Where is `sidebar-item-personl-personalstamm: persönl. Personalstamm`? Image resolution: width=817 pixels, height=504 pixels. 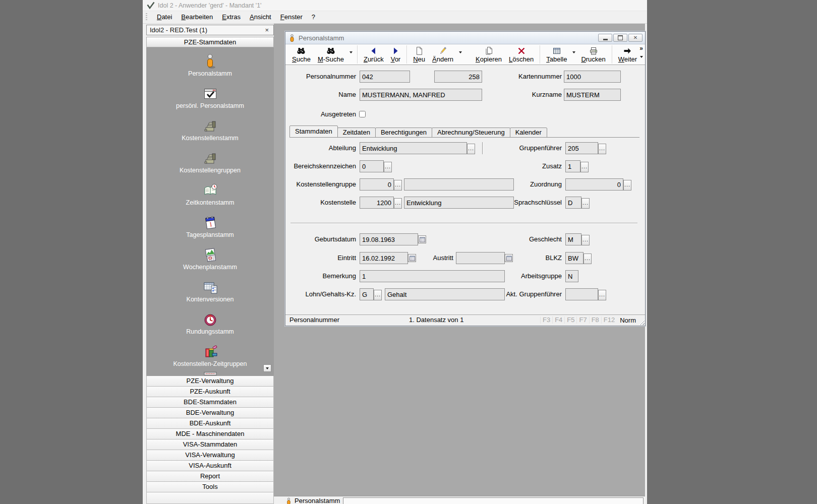 sidebar-item-personl-personalstamm: persönl. Personalstamm is located at coordinates (210, 102).